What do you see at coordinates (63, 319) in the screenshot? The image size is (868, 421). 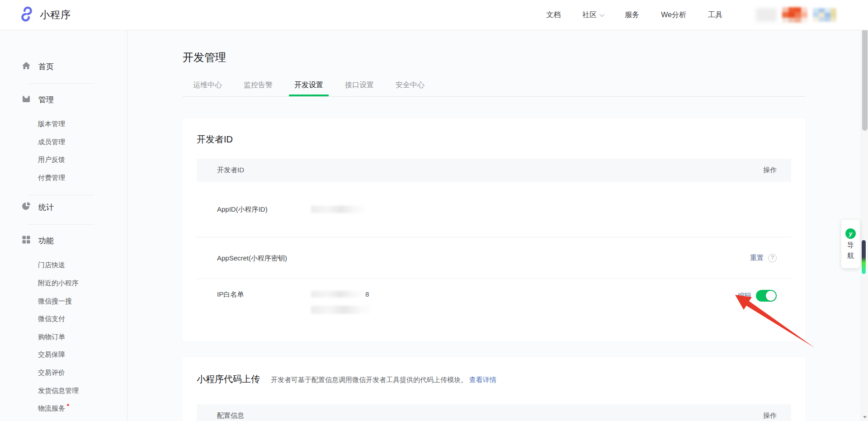 I see `sidebar-item-wechat-pay: 微信支付` at bounding box center [63, 319].